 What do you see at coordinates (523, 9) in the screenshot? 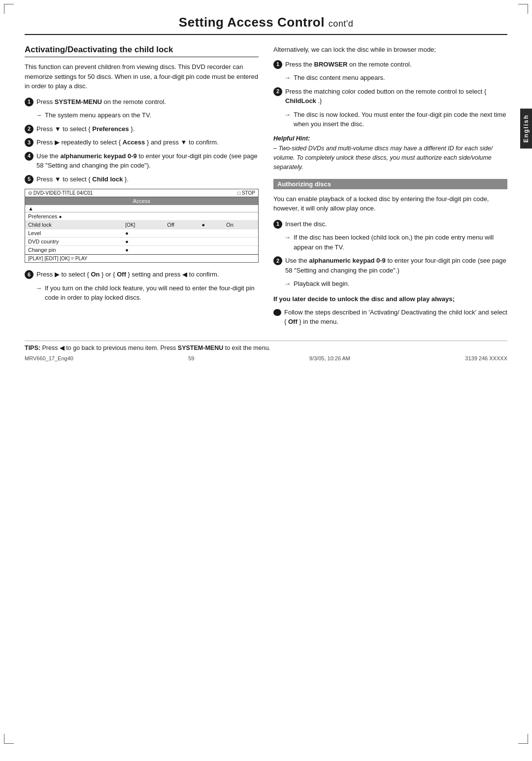
I see `corner-mark-tr` at bounding box center [523, 9].